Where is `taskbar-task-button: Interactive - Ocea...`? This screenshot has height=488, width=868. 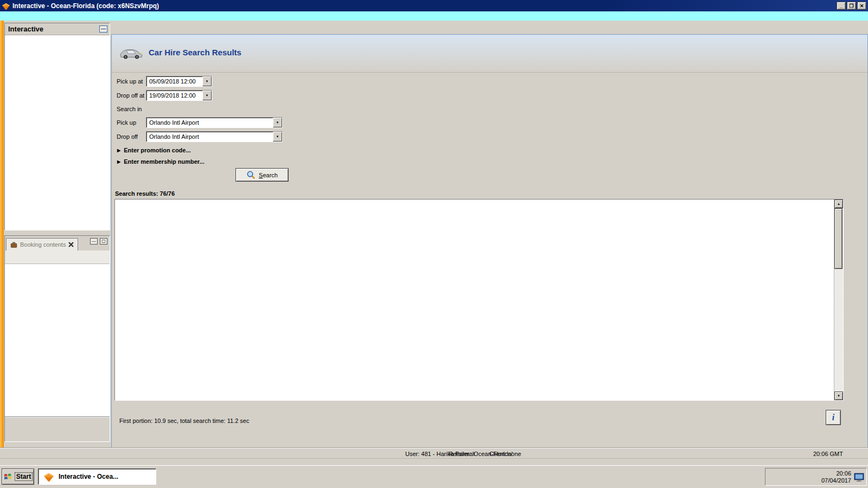 taskbar-task-button: Interactive - Ocea... is located at coordinates (97, 477).